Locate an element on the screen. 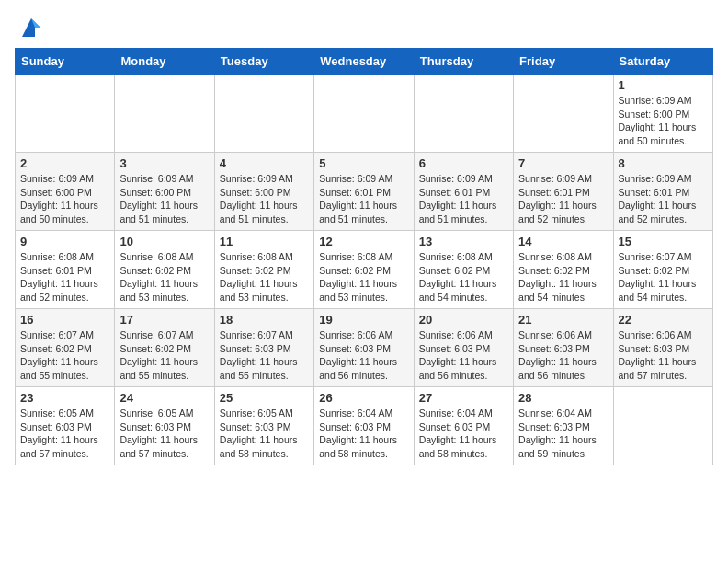 This screenshot has width=728, height=563. day-info: Sunrise: 6:08 AM Sunset: 6:01 PM Dayligh… is located at coordinates (64, 278).